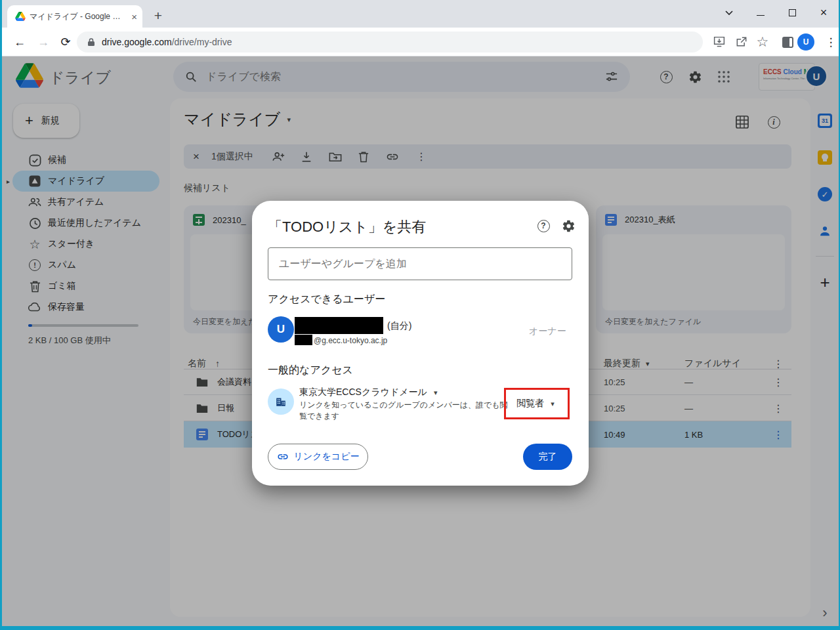  Describe the element at coordinates (568, 226) in the screenshot. I see `dialog-settings-gear-icon` at that location.